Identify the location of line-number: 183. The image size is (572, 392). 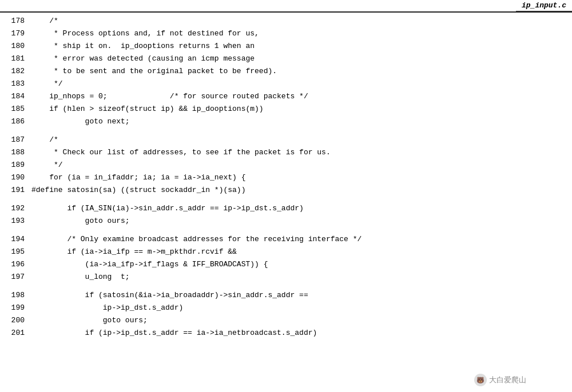
(16, 84).